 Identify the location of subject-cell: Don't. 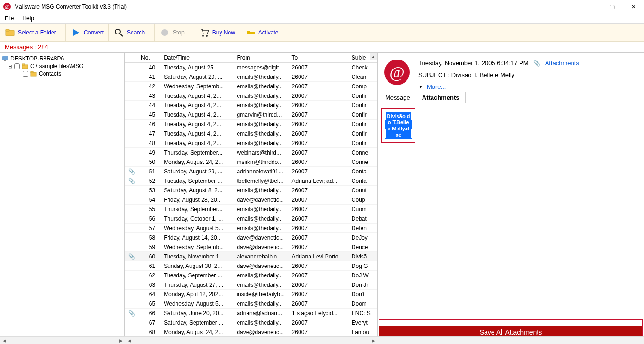
(363, 294).